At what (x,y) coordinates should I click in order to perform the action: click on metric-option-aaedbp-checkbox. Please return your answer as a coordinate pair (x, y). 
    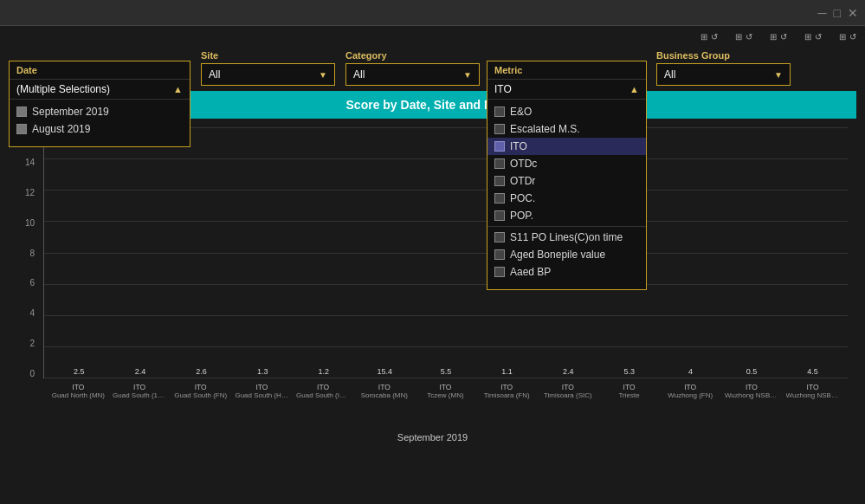
    Looking at the image, I should click on (500, 272).